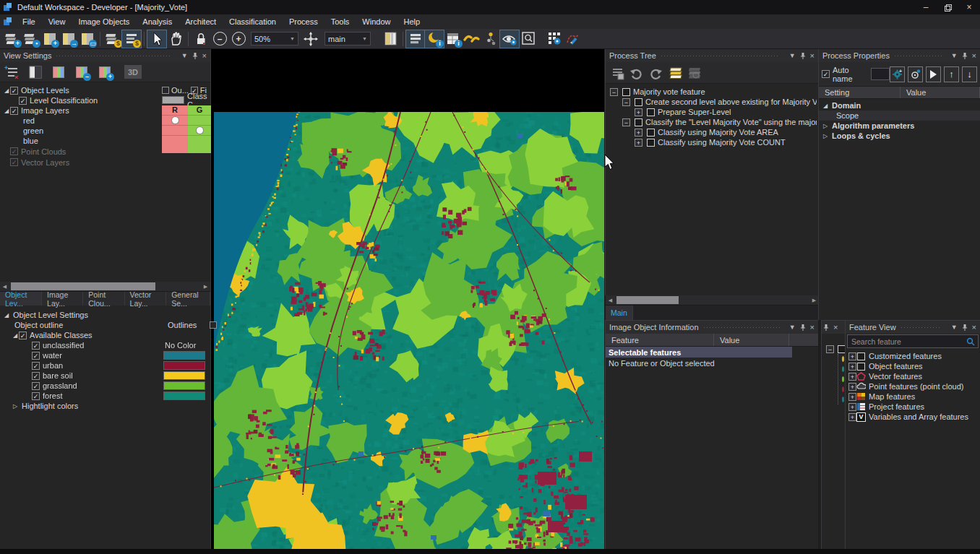 The width and height of the screenshot is (980, 554). Describe the element at coordinates (835, 349) in the screenshot. I see `class-hierarchy-root: −` at that location.